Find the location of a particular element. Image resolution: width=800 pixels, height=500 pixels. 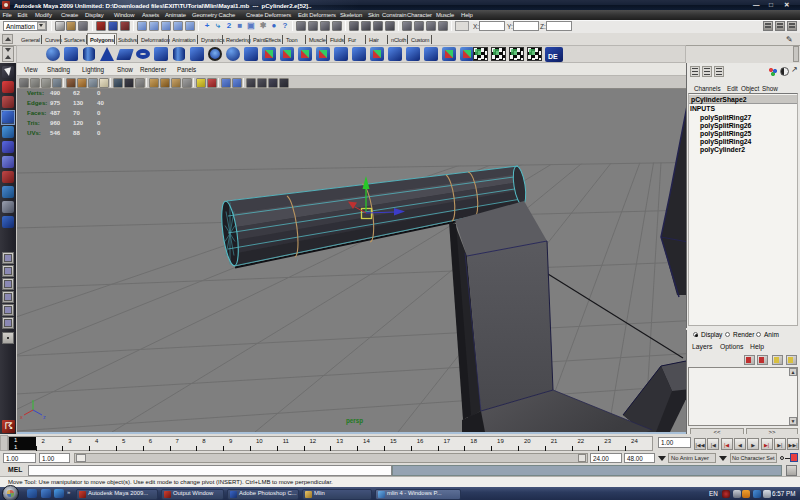

svg-text: persp is located at coordinates (354, 421).